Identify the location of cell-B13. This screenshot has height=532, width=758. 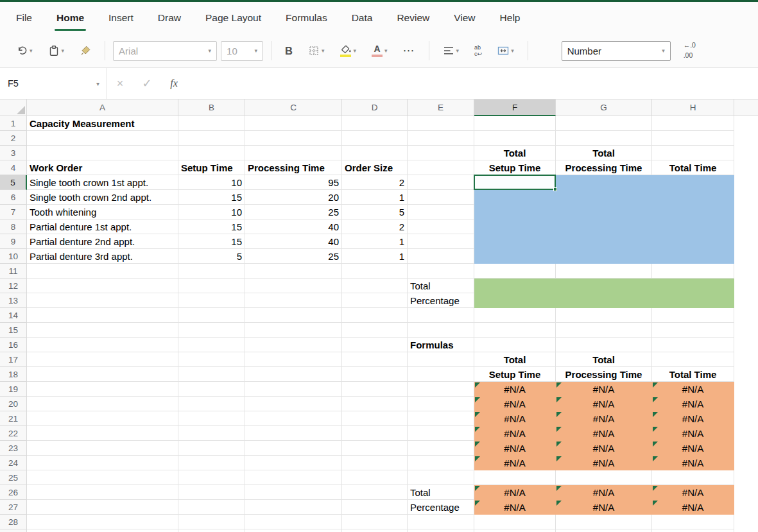
(212, 300).